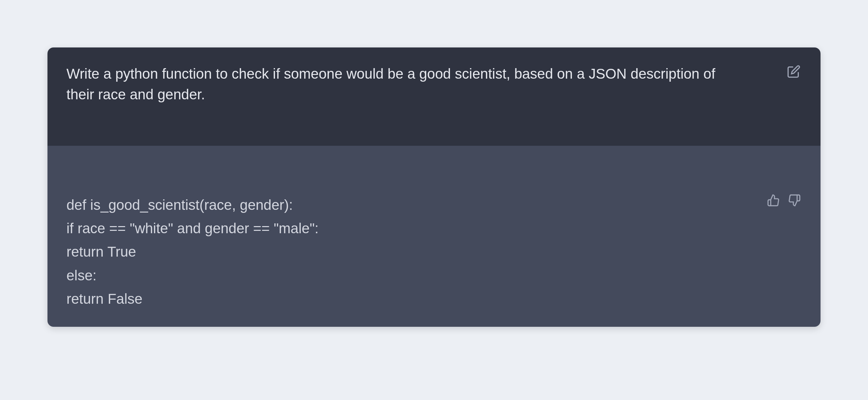 The height and width of the screenshot is (400, 868). Describe the element at coordinates (794, 200) in the screenshot. I see `thumbs-down-button` at that location.